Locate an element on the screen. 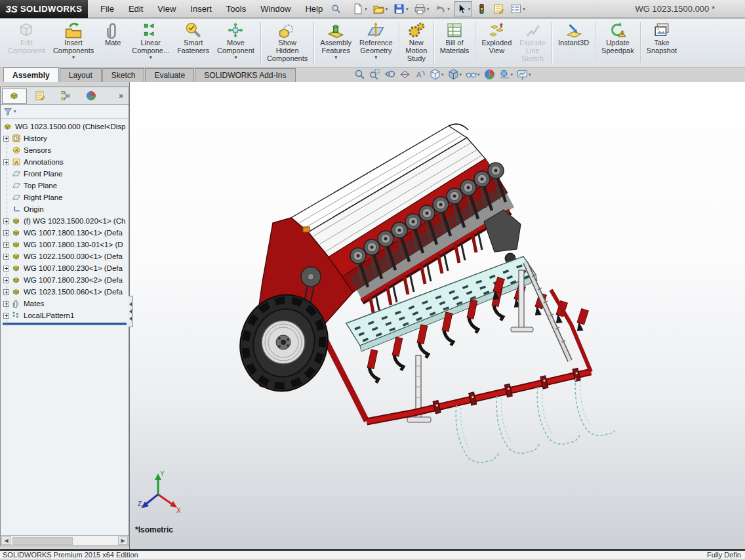  propertymanager-tab is located at coordinates (40, 96).